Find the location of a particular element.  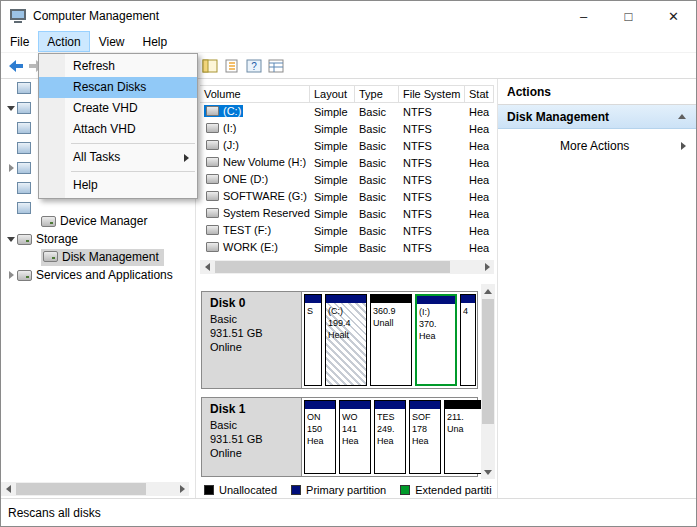

column-header-volume: Volume is located at coordinates (255, 94).